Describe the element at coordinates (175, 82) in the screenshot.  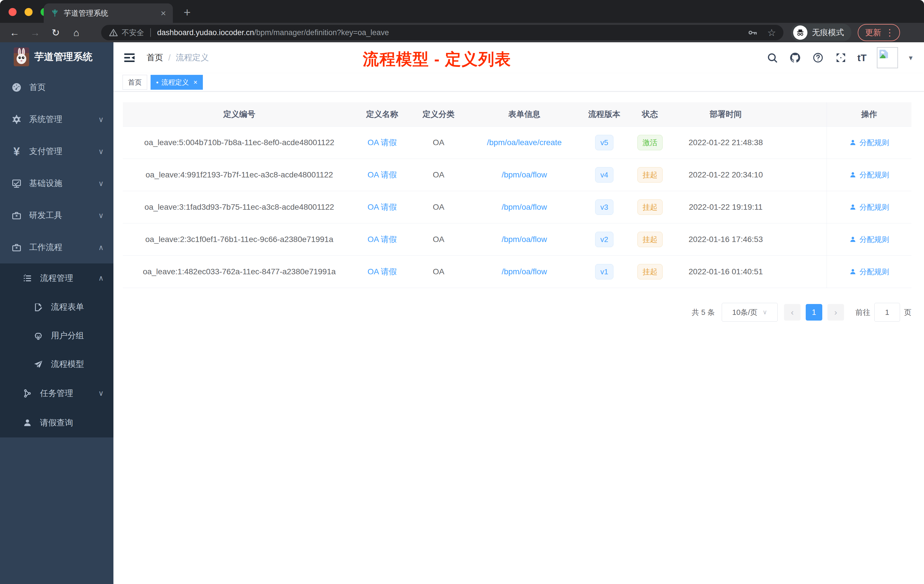
I see `tag-label: 流程定义` at that location.